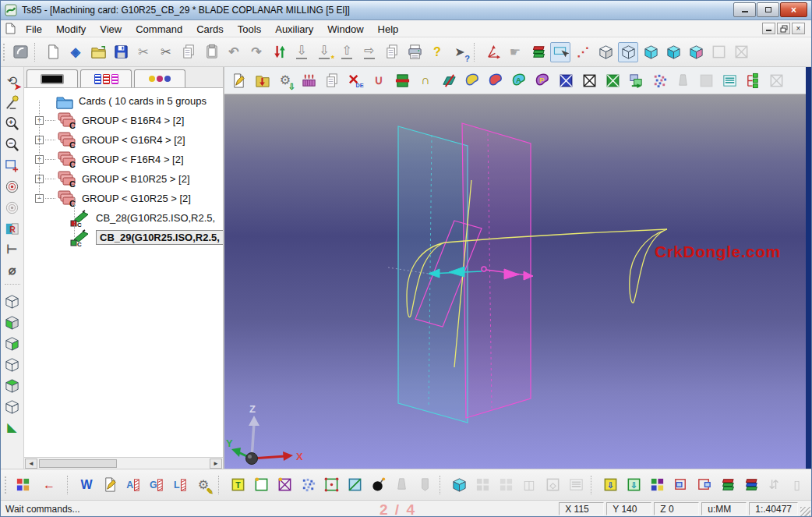 This screenshot has height=517, width=812. Describe the element at coordinates (12, 186) in the screenshot. I see `center-view-icon` at that location.